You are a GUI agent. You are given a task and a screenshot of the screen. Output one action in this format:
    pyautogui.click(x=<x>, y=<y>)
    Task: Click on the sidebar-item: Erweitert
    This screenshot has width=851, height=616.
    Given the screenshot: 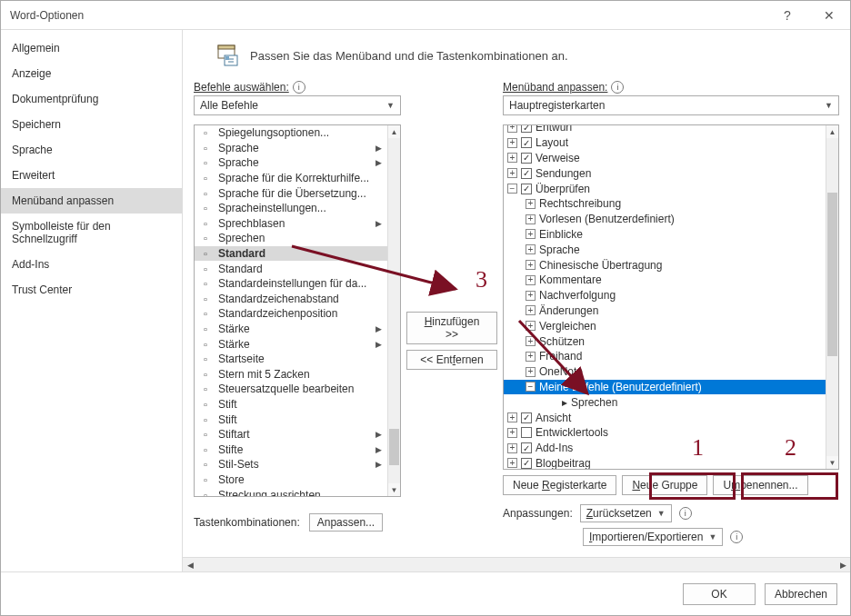 What is the action you would take?
    pyautogui.click(x=91, y=175)
    